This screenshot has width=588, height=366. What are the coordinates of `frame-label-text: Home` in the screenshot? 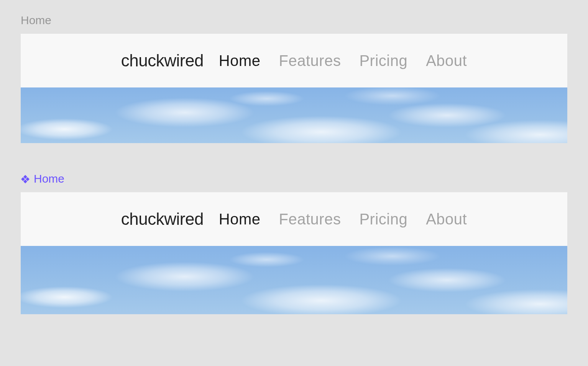 It's located at (36, 20).